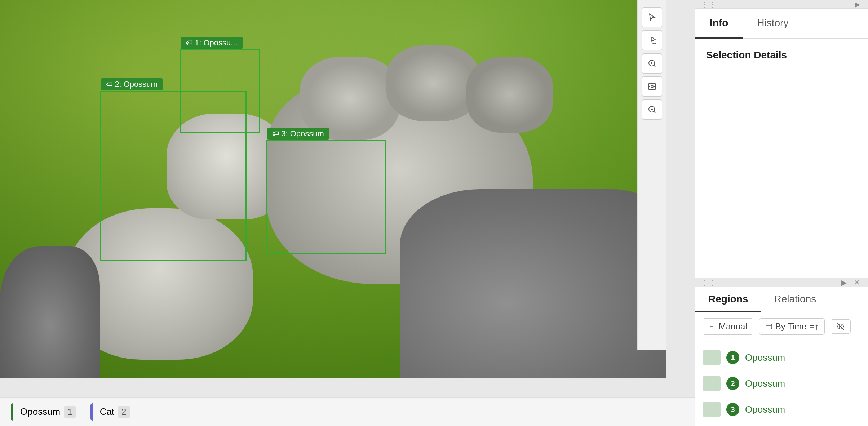 This screenshot has width=868, height=426. I want to click on annotation-label-3: 🏷 3: Opossum, so click(298, 134).